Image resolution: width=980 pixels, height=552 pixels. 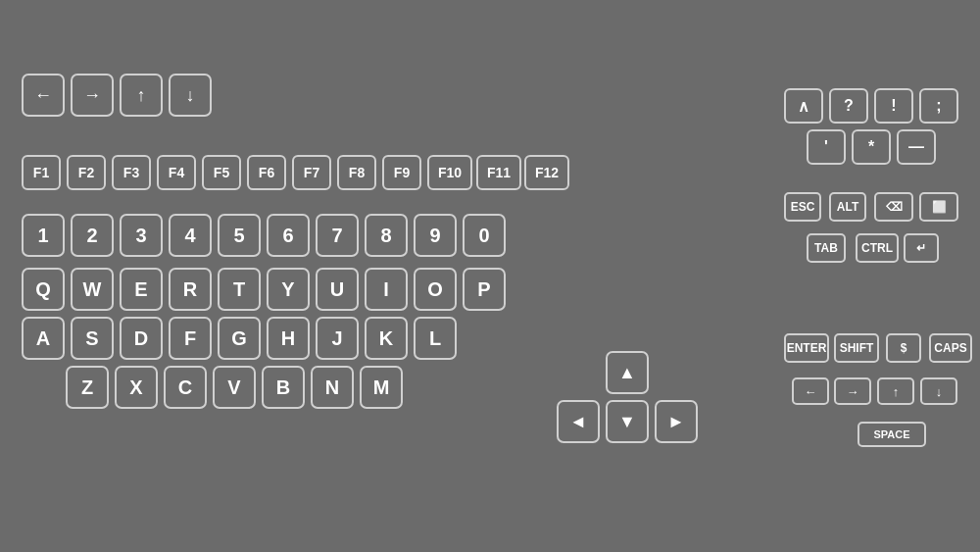 I want to click on key-0: 0, so click(x=484, y=235).